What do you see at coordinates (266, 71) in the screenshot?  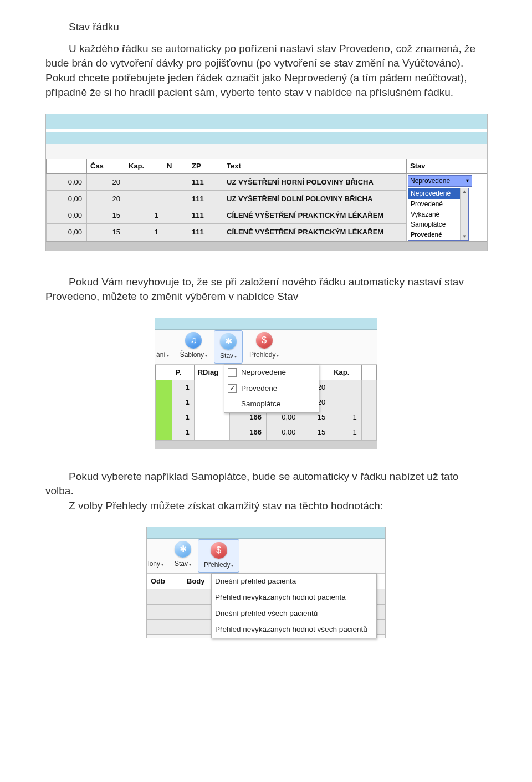 I see `paragraph-1: U každého řádku se automaticky po poříze…` at bounding box center [266, 71].